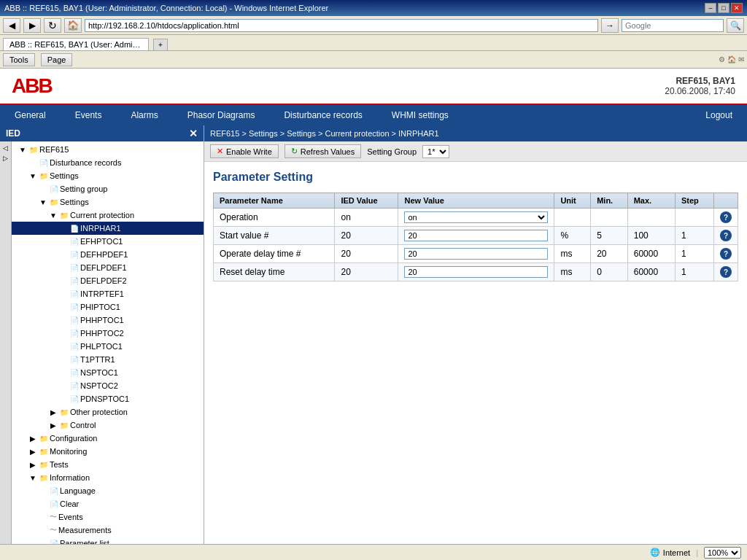 The width and height of the screenshot is (747, 560). What do you see at coordinates (33, 451) in the screenshot?
I see `toggle-monitoring: ▶` at bounding box center [33, 451].